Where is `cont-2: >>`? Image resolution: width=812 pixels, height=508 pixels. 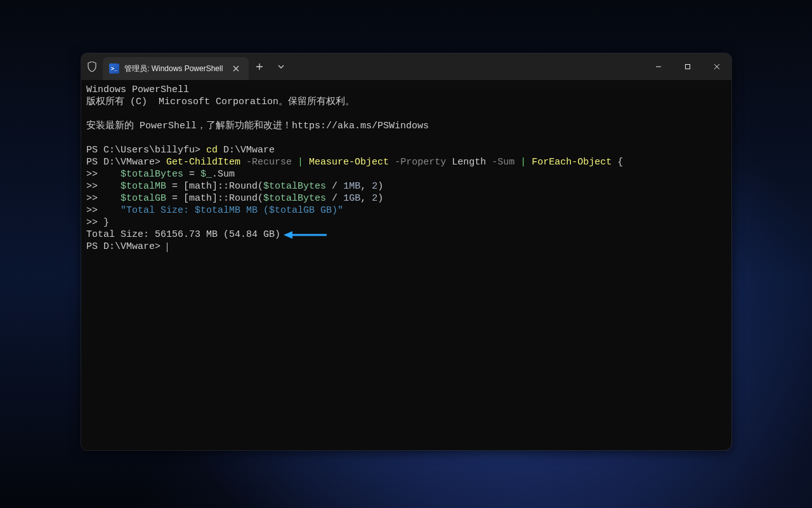 cont-2: >> is located at coordinates (92, 187).